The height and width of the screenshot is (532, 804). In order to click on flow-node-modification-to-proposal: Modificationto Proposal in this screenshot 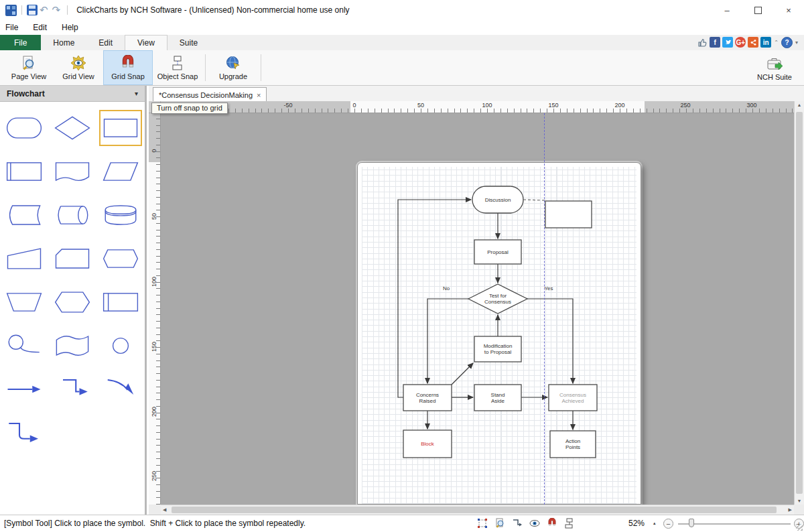, I will do `click(498, 349)`.